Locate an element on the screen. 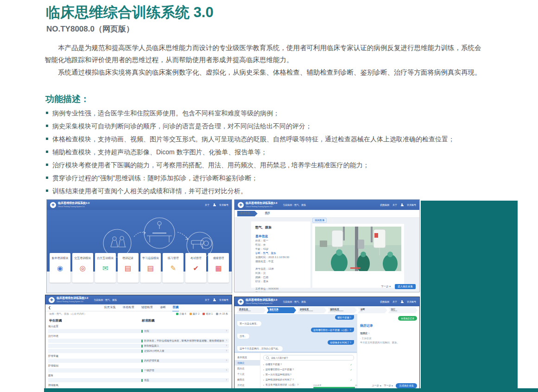  patient-field: 职业：退休 is located at coordinates (281, 282).